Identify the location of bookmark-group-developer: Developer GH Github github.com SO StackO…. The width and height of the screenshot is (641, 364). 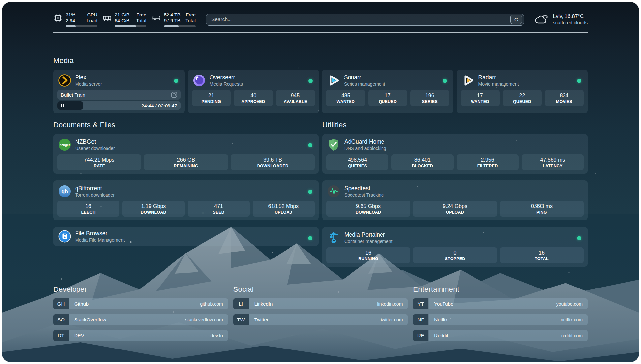
(140, 313).